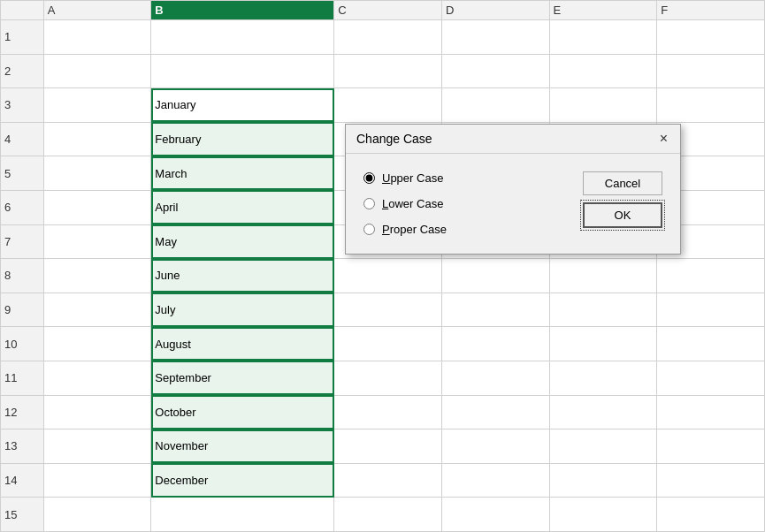 The image size is (765, 532). I want to click on cell-a1, so click(97, 37).